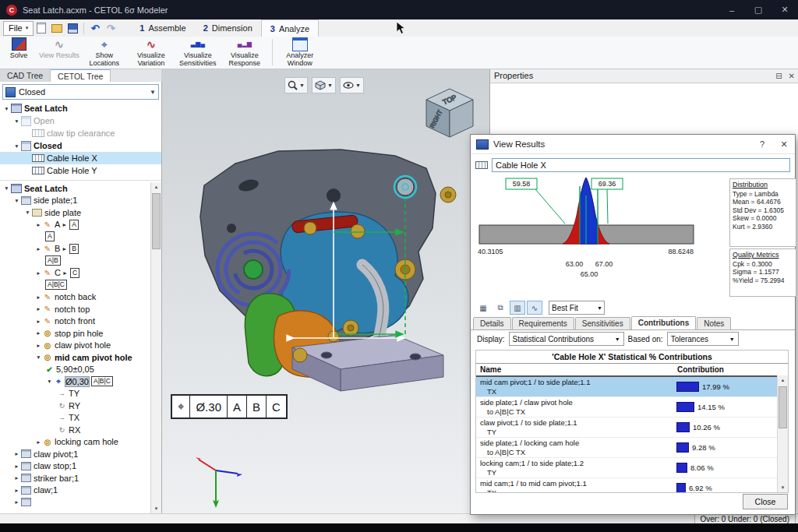  I want to click on table-view-icon: ▦, so click(483, 308).